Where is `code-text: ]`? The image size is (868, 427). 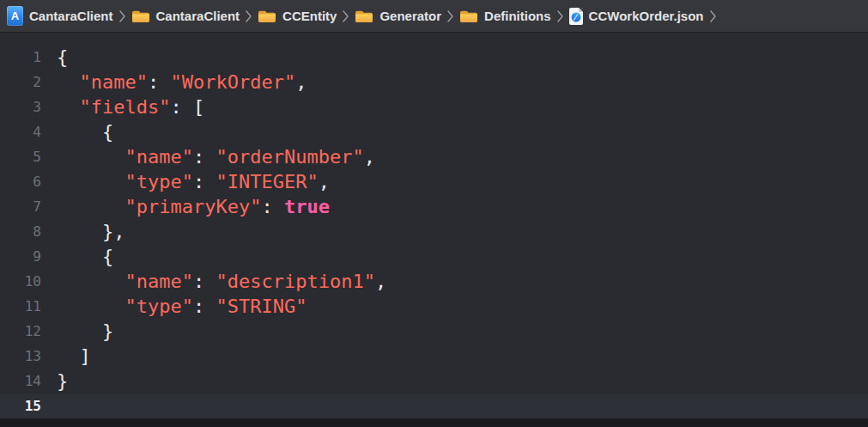
code-text: ] is located at coordinates (74, 356).